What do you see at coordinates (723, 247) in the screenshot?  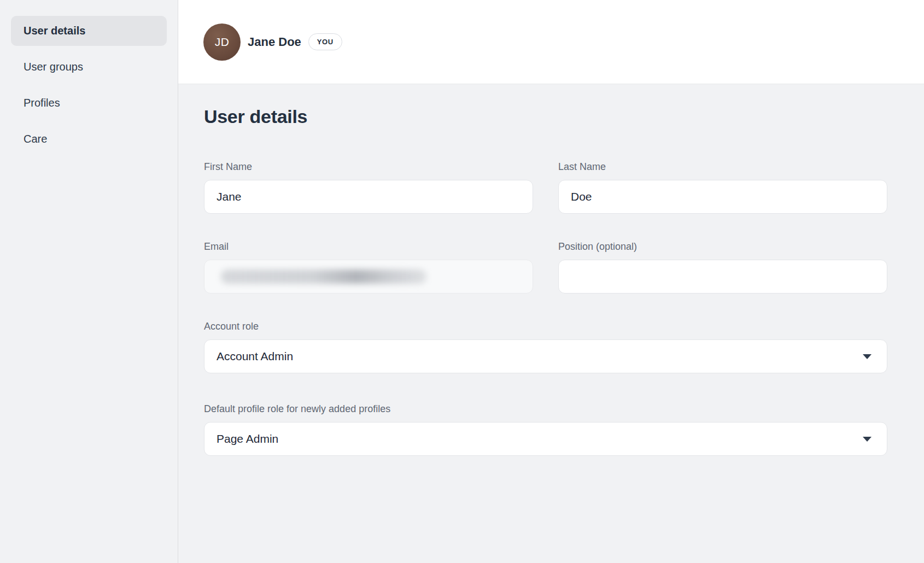 I see `position-label: Position (optional)` at bounding box center [723, 247].